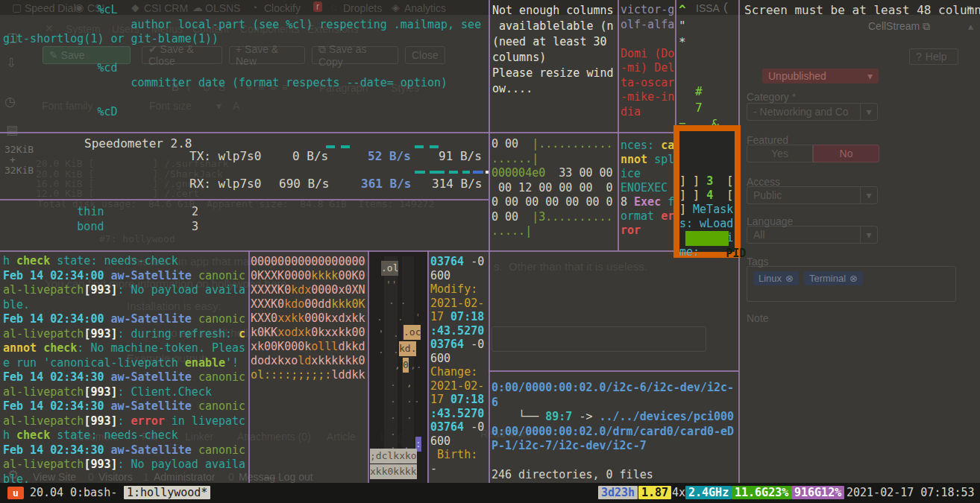 Image resolution: width=980 pixels, height=503 pixels. I want to click on tx-average: 52 B/s, so click(389, 156).